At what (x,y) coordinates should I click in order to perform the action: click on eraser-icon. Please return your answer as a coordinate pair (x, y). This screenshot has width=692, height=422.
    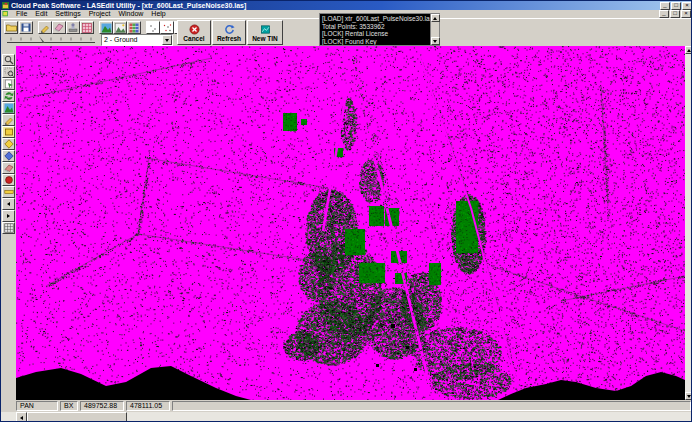
    Looking at the image, I should click on (59, 28).